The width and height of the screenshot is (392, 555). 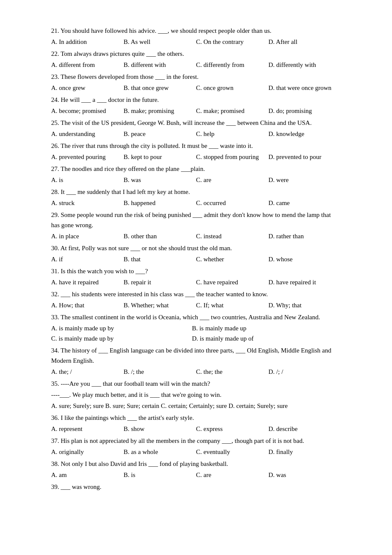 What do you see at coordinates (196, 236) in the screenshot?
I see `options-row-29: A. in placeB. other thanC. insteadD. rat…` at bounding box center [196, 236].